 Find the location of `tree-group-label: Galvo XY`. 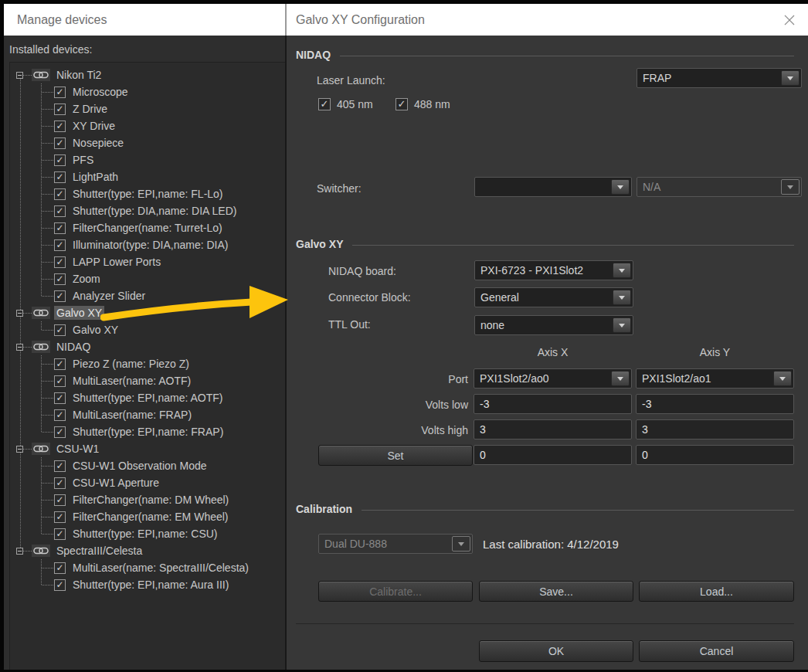

tree-group-label: Galvo XY is located at coordinates (79, 313).